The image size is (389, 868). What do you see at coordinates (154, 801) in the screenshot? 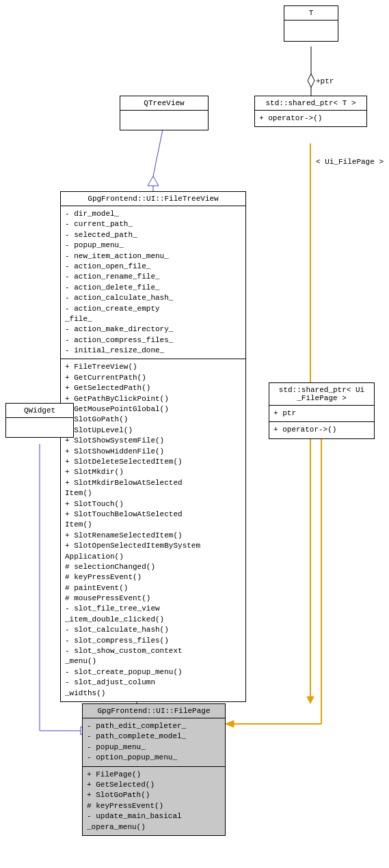
I see `box-filepage-methods: + FilePage() + GetSelected() + SlotGoPat…` at bounding box center [154, 801].